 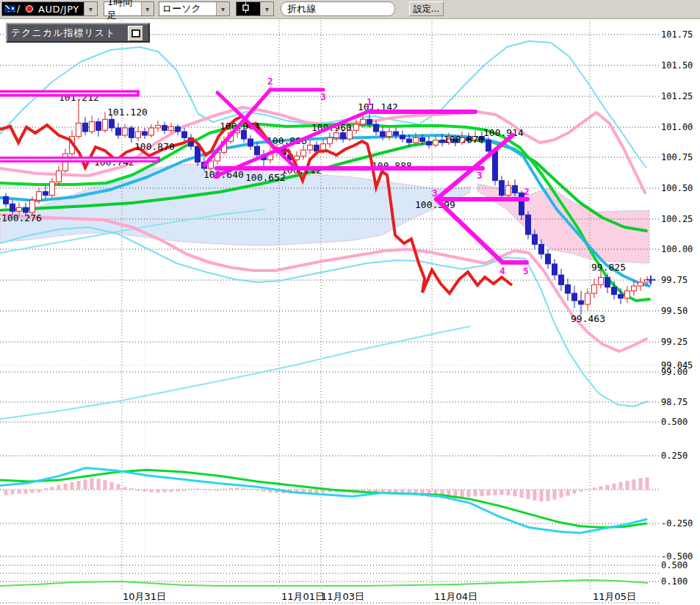 What do you see at coordinates (62, 33) in the screenshot?
I see `panel-title: テクニカル指標リスト` at bounding box center [62, 33].